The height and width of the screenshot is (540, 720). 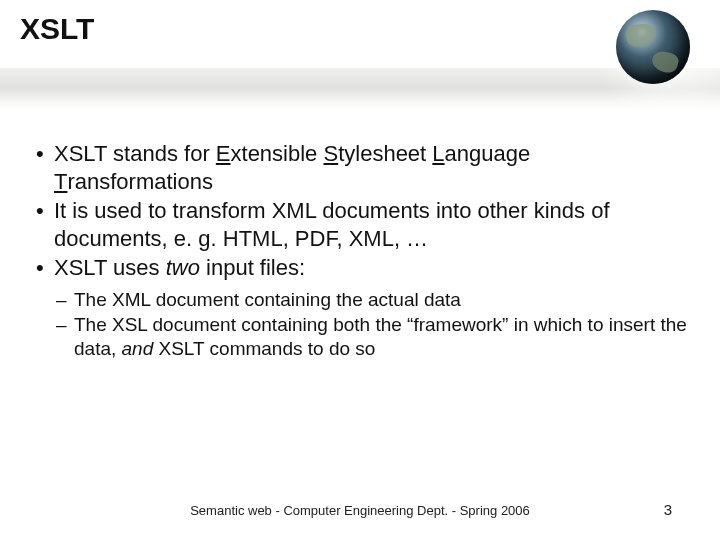 I want to click on sub-bullet-list: The XML document containing the actual d…, so click(x=360, y=325).